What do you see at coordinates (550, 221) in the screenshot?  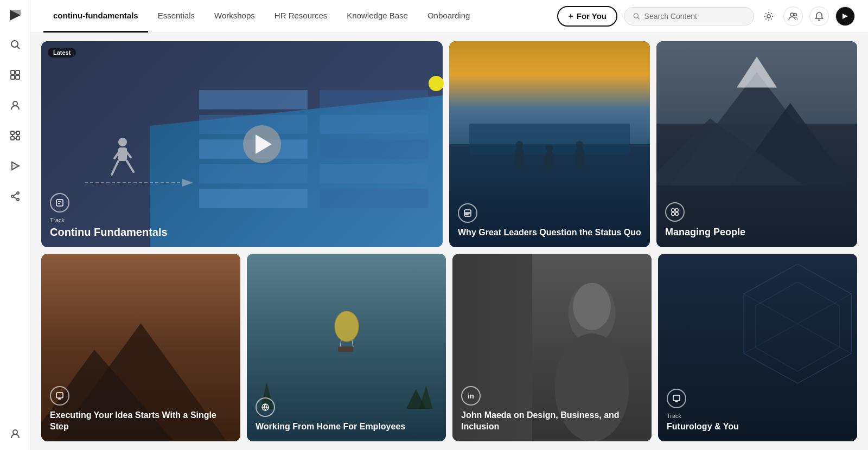 I see `card-leaders-content: Why Great Leaders Question the Status Qu…` at bounding box center [550, 221].